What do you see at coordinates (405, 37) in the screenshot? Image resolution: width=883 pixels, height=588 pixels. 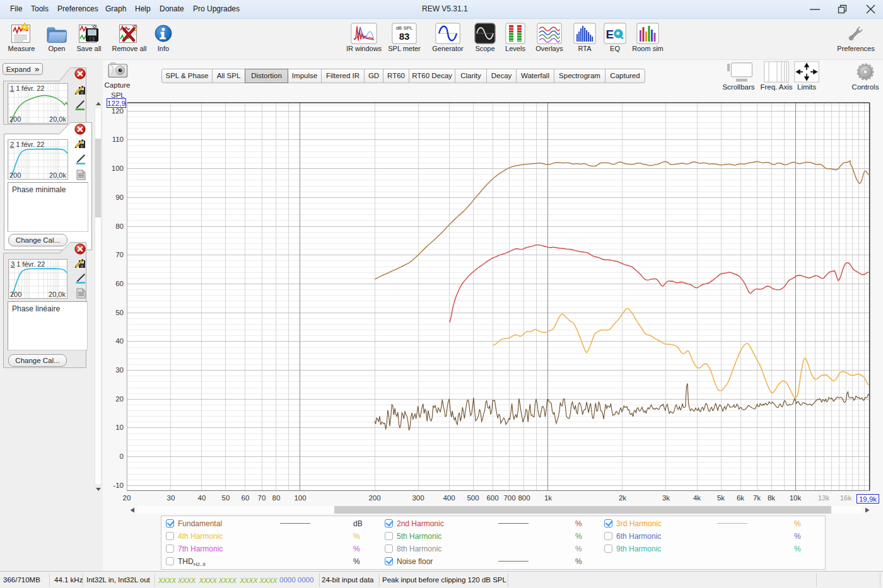 I see `svg-text: 83` at bounding box center [405, 37].